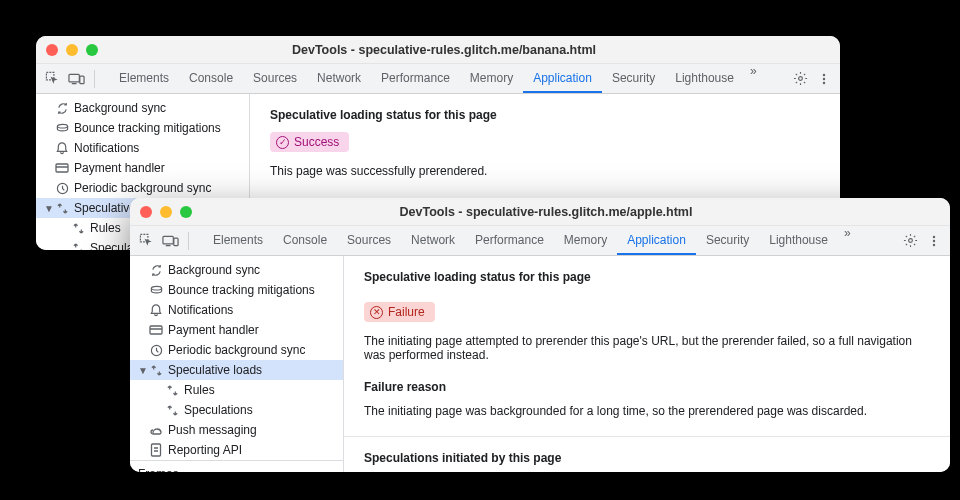 This screenshot has height=500, width=960. Describe the element at coordinates (236, 390) in the screenshot. I see `sidebar-item-rules: Rules` at that location.